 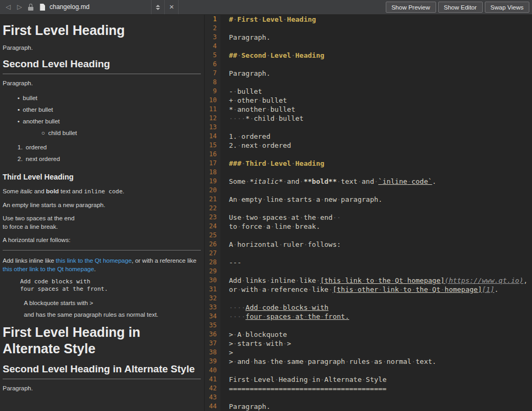 What do you see at coordinates (460, 7) in the screenshot?
I see `show-editor-button: Show Editor` at bounding box center [460, 7].